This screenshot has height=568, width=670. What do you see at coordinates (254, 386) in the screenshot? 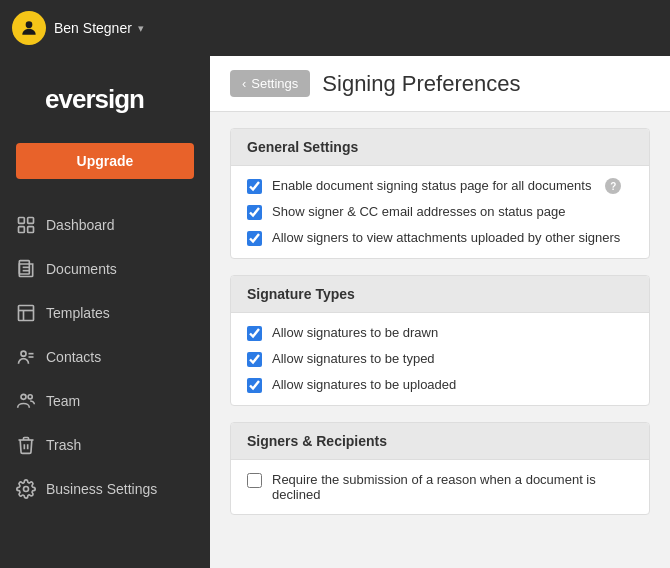
I see `uploaded-checkbox` at bounding box center [254, 386].